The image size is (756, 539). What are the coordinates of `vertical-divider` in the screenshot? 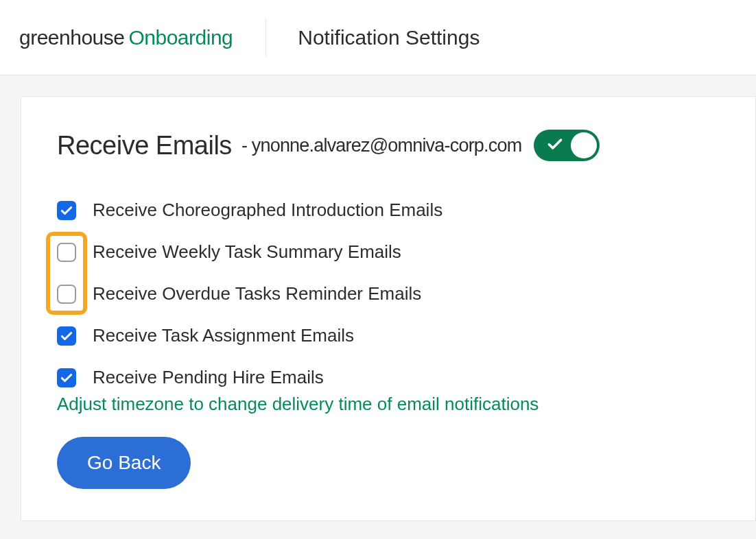 It's located at (266, 38).